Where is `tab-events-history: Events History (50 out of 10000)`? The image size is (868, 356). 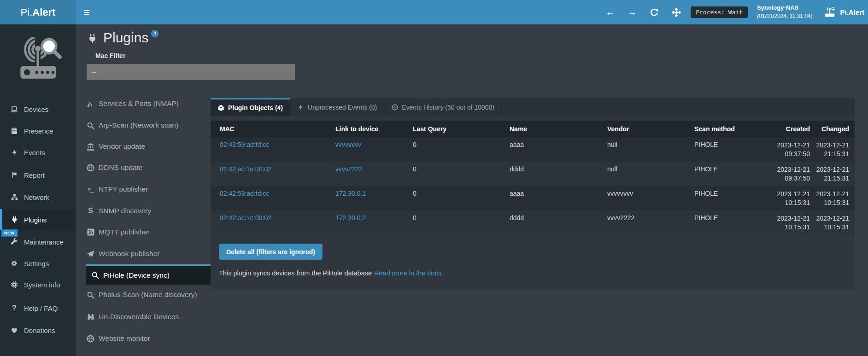
tab-events-history: Events History (50 out of 10000) is located at coordinates (443, 107).